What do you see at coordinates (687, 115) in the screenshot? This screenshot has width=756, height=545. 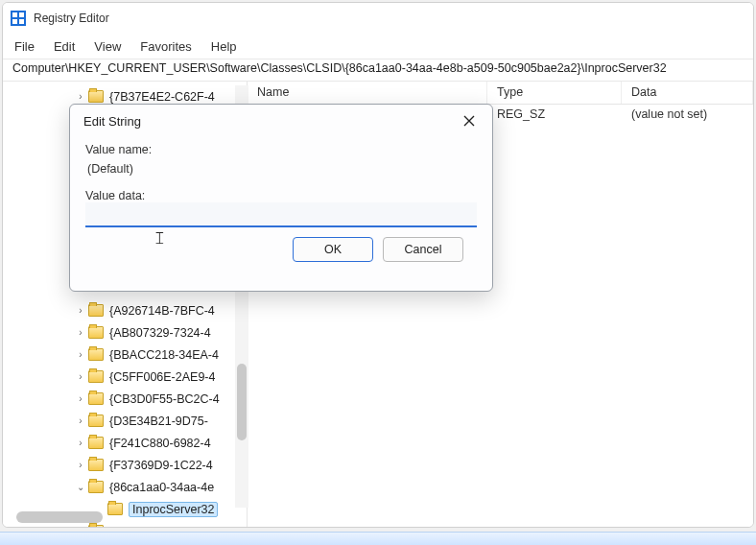 I see `value-data-cell: (value not set)` at bounding box center [687, 115].